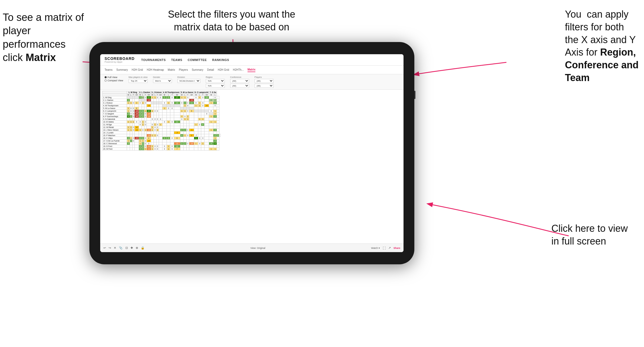 The width and height of the screenshot is (644, 347). I want to click on redo-icon: ↪, so click(110, 248).